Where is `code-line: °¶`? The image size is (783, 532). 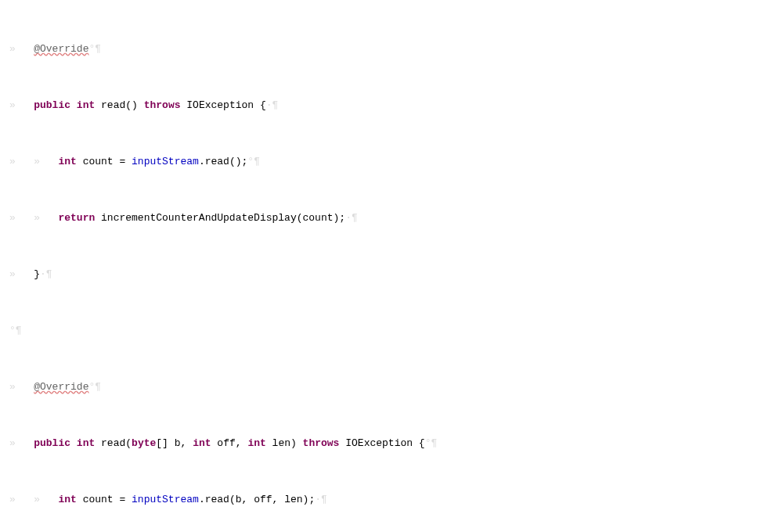
code-line: °¶ is located at coordinates (396, 331).